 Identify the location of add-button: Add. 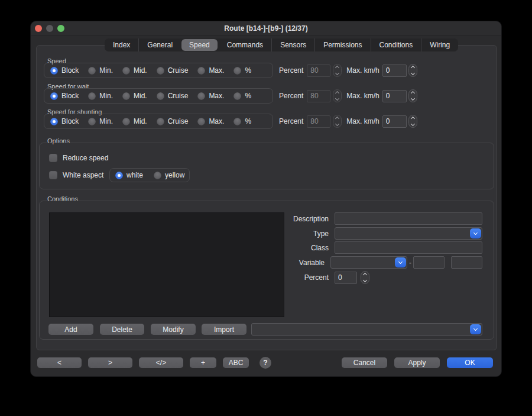
(71, 329).